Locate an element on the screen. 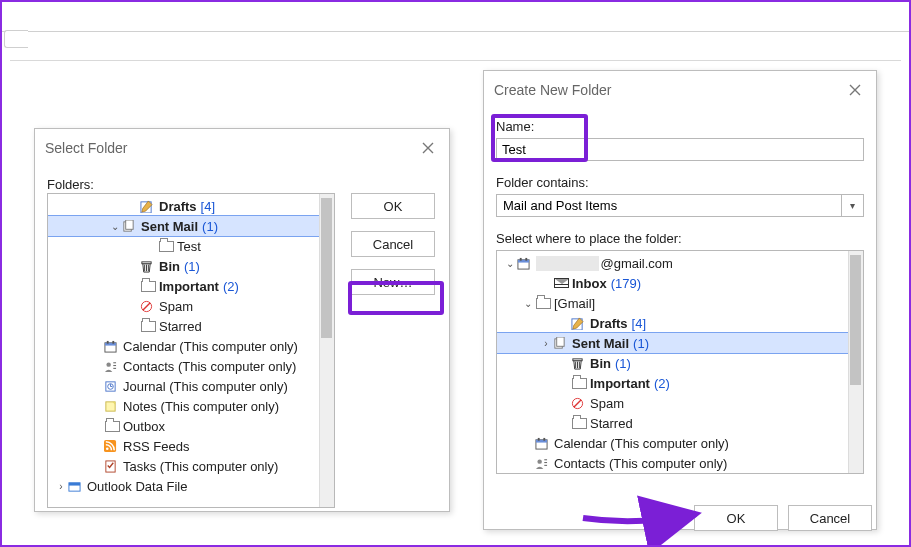 The width and height of the screenshot is (911, 547). contains-combo: Mail and Post Items ▾ is located at coordinates (680, 206).